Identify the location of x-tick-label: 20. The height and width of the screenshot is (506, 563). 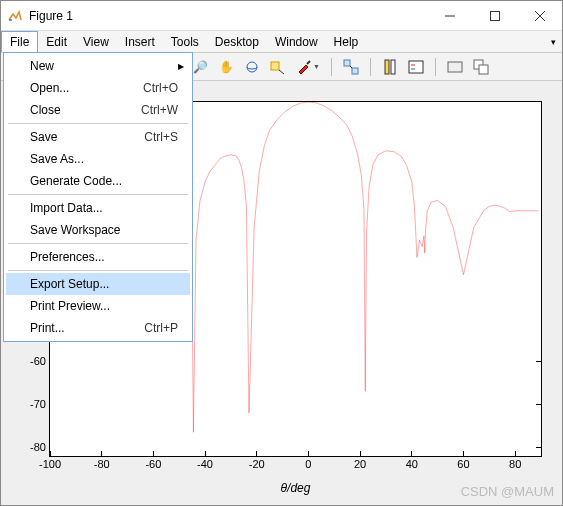
(360, 463).